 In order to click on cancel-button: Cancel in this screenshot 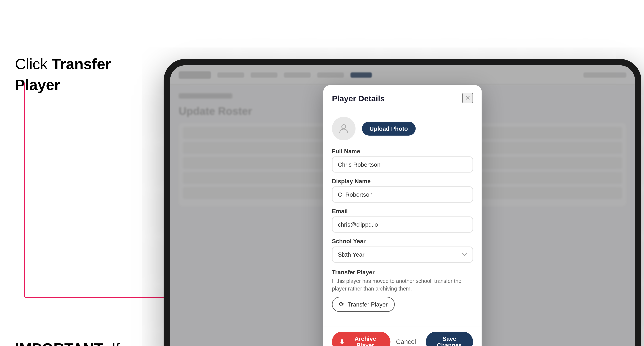, I will do `click(406, 340)`.